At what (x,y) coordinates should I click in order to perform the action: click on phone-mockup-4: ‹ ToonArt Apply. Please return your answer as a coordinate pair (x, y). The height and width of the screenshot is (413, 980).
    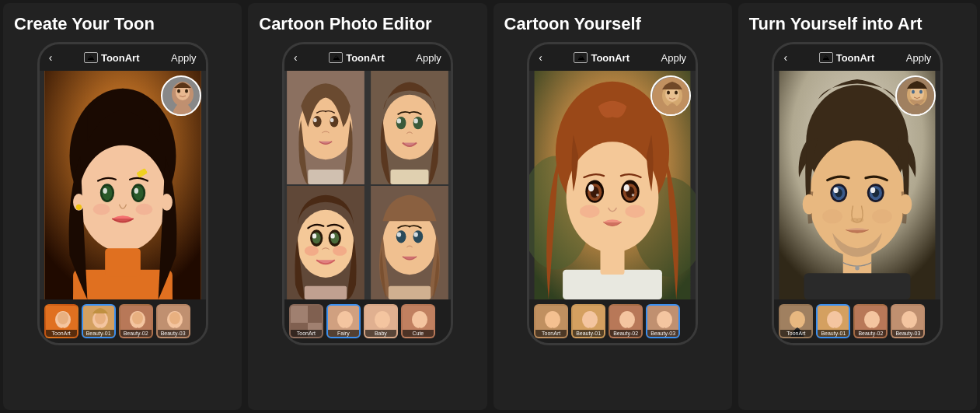
    Looking at the image, I should click on (857, 194).